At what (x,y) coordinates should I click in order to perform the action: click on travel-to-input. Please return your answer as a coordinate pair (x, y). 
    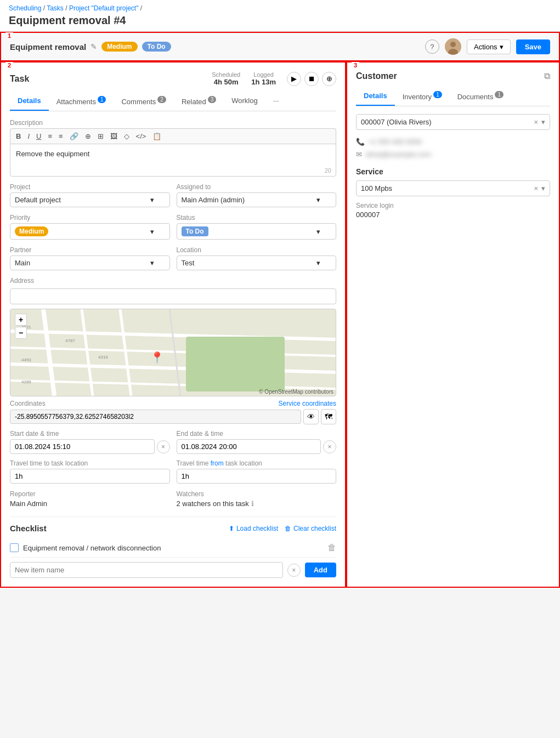
    Looking at the image, I should click on (90, 476).